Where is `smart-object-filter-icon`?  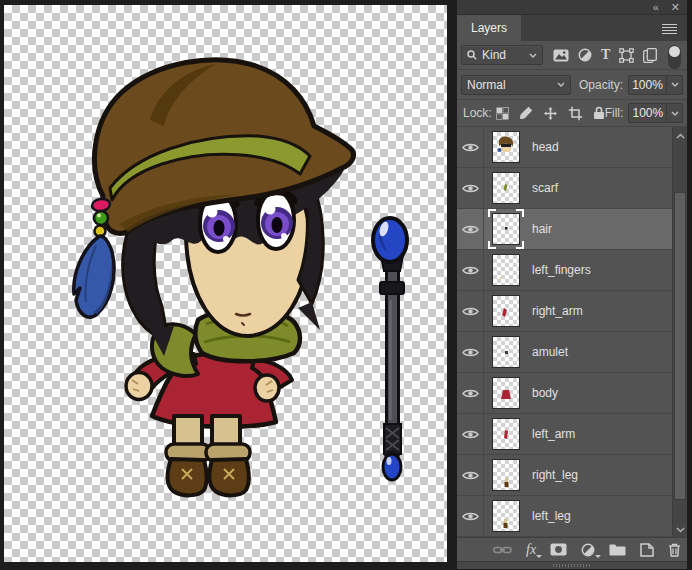
smart-object-filter-icon is located at coordinates (650, 56).